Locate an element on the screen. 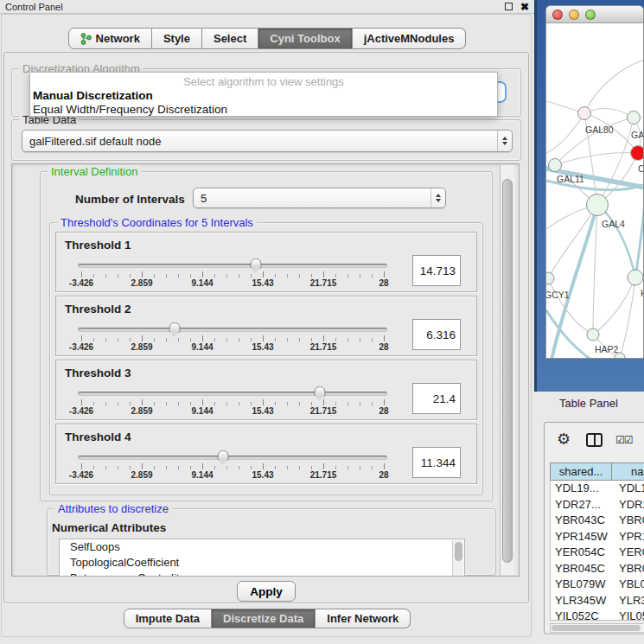 Image resolution: width=644 pixels, height=644 pixels. tab-infer-network: Infer Network is located at coordinates (363, 619).